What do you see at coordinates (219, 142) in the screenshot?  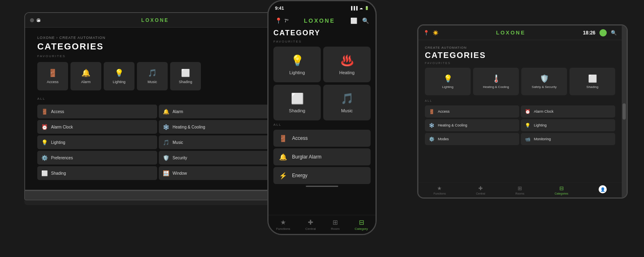 I see `list-item: 🎵 Music` at bounding box center [219, 142].